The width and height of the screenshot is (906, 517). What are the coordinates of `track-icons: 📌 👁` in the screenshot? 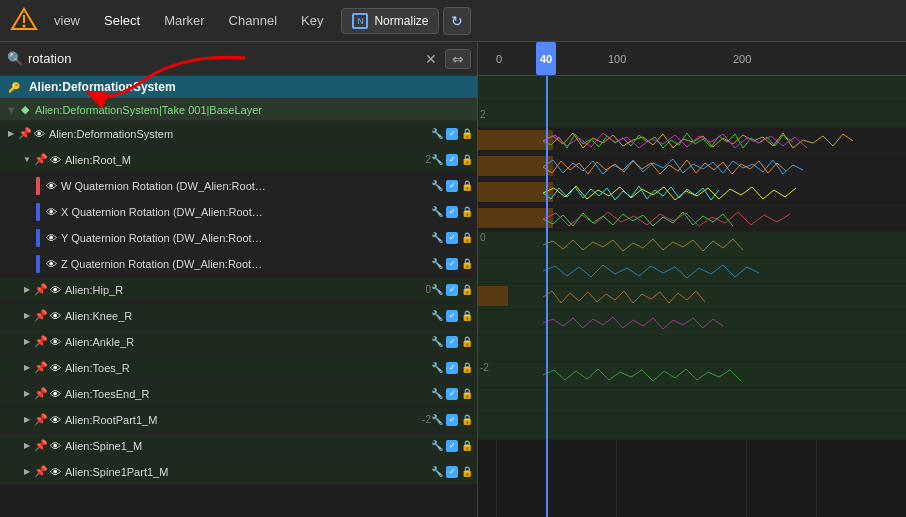 It's located at (48, 160).